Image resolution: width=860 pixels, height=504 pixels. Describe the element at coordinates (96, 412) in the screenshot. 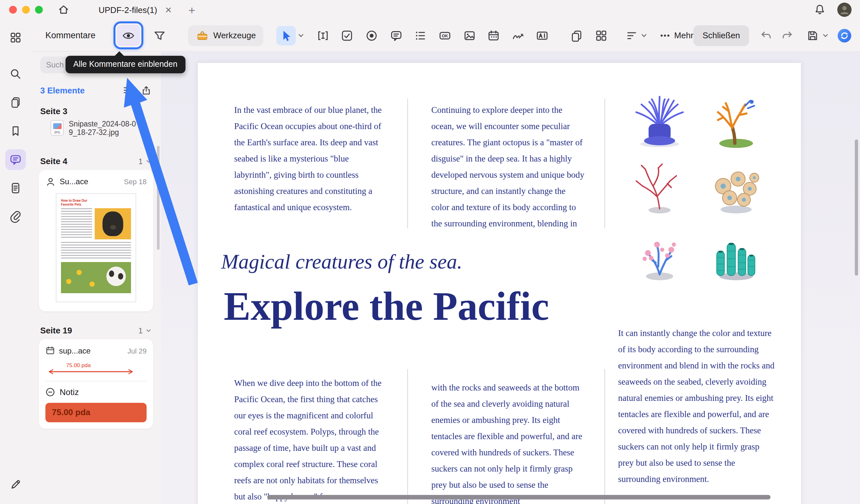

I see `highlight-annotation: 75.00 pda` at that location.